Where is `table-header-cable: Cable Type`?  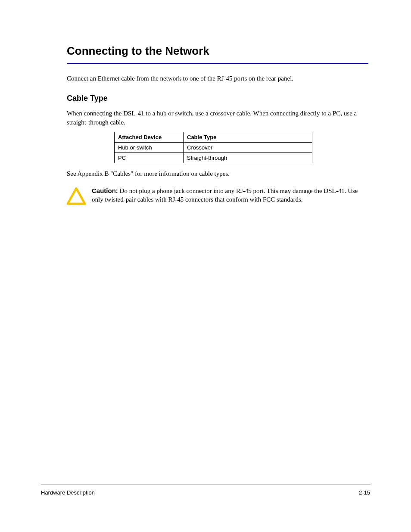 table-header-cable: Cable Type is located at coordinates (248, 137).